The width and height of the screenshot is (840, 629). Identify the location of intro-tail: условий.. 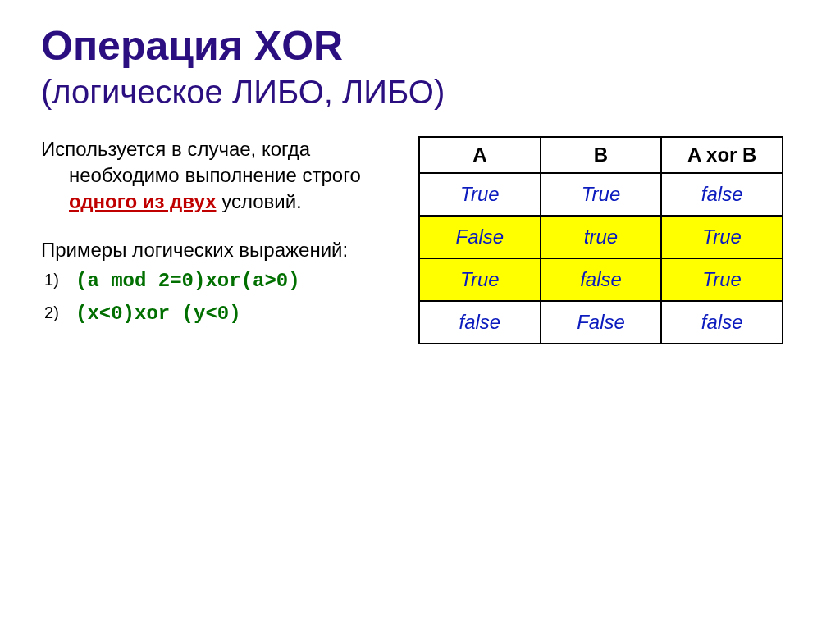
(258, 202).